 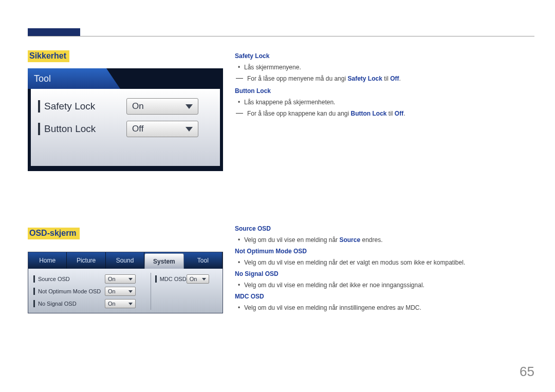 I want to click on mdc-title: MDC OSD, so click(x=379, y=296).